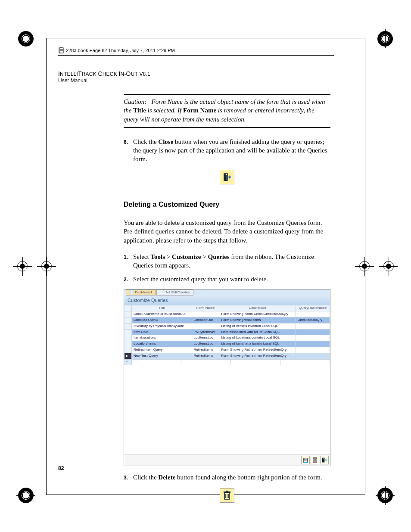 The height and width of the screenshot is (532, 411). What do you see at coordinates (232, 151) in the screenshot?
I see `step-text: Click the Close button when you are fini…` at bounding box center [232, 151].